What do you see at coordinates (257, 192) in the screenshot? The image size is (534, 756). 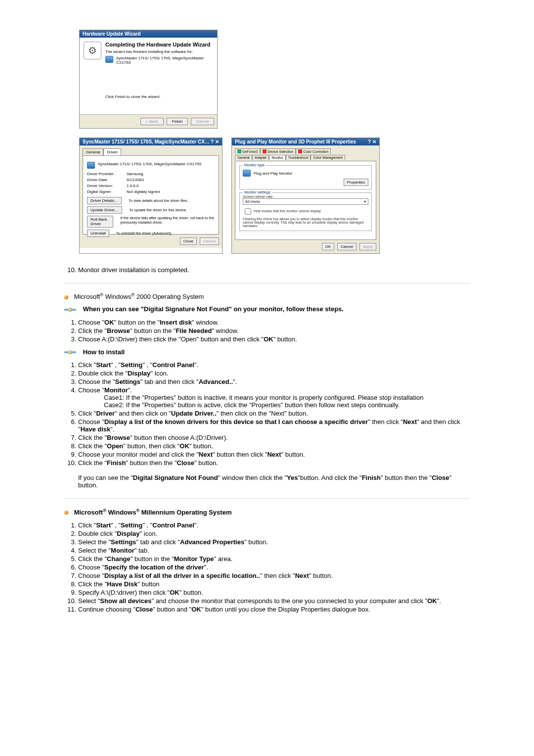 I see `group-monitor-settings: Monitor settings` at bounding box center [257, 192].